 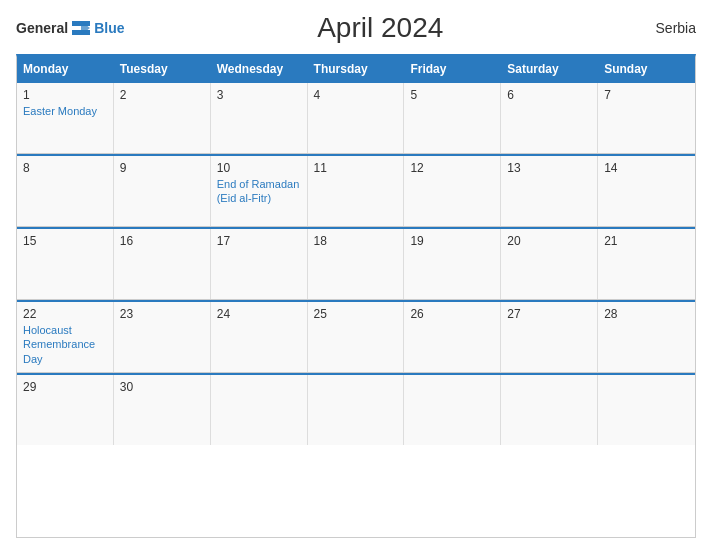 What do you see at coordinates (549, 168) in the screenshot?
I see `day-number: 13` at bounding box center [549, 168].